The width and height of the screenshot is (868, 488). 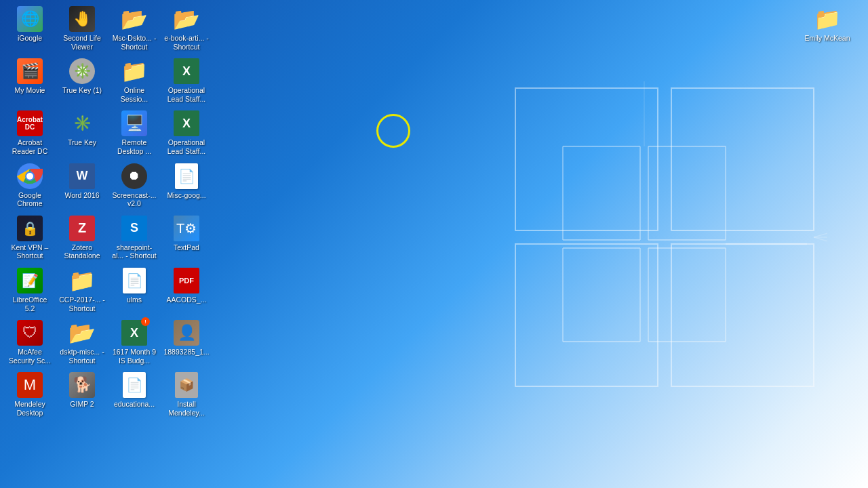 What do you see at coordinates (30, 281) in the screenshot?
I see `libreoffice-icon: 📝` at bounding box center [30, 281].